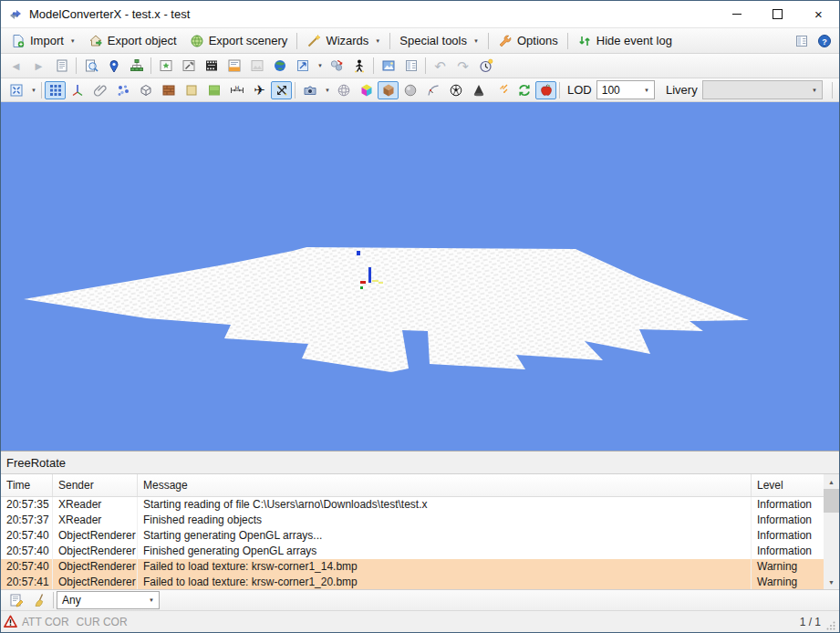 The height and width of the screenshot is (633, 840). Describe the element at coordinates (440, 66) in the screenshot. I see `undo-button: ↶` at that location.